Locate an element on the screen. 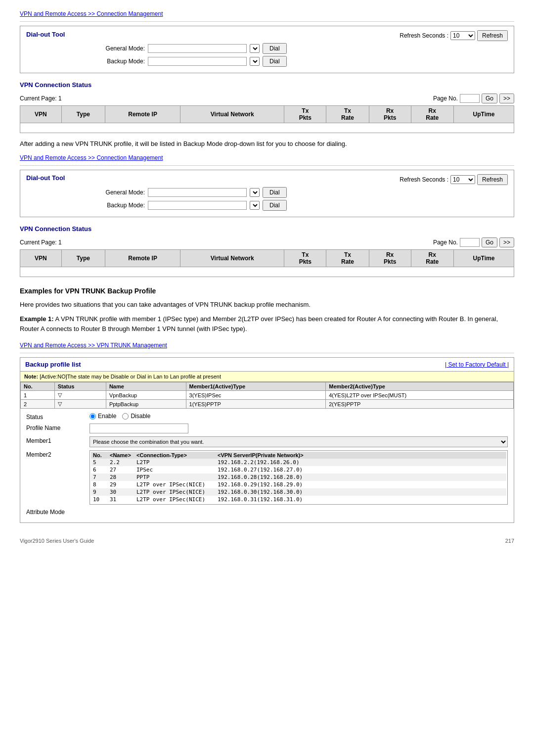 The height and width of the screenshot is (756, 534). refresh-seconds-label-2: Refresh Seconds : is located at coordinates (424, 180).